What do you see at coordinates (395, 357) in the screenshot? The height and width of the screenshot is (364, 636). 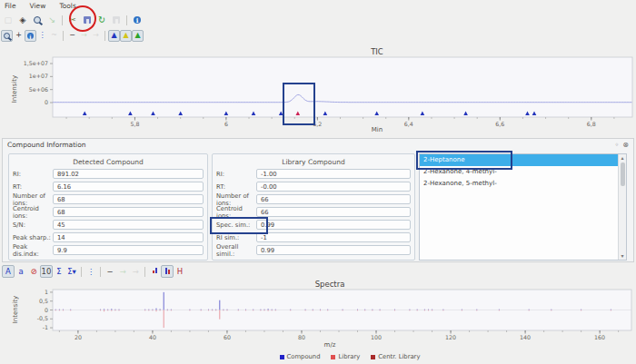 I see `legend-item: Centr. Library` at bounding box center [395, 357].